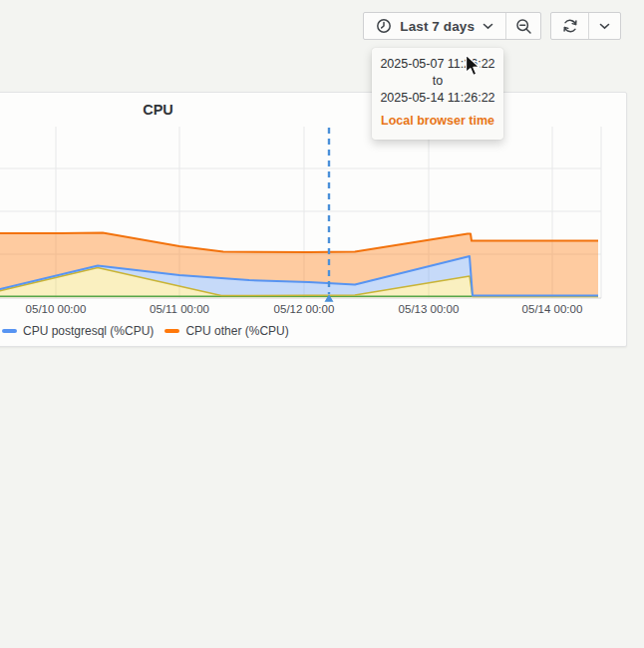 The height and width of the screenshot is (648, 644). I want to click on tooltip-to-datetime: 2025-05-14 11:26:22, so click(438, 98).